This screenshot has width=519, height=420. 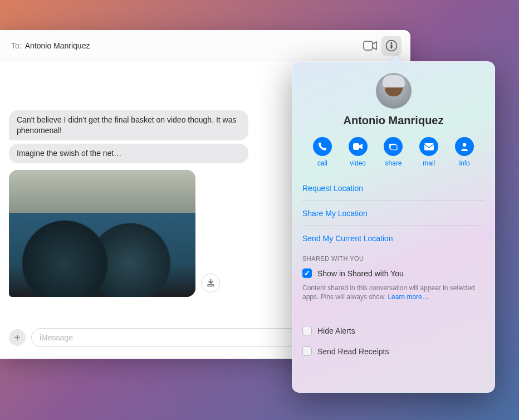 I want to click on phone-icon, so click(x=322, y=146).